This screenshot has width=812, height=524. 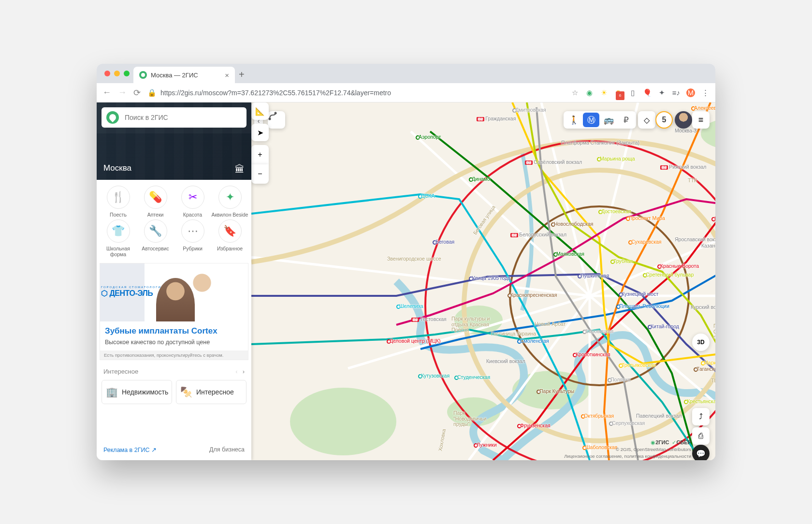 What do you see at coordinates (127, 73) in the screenshot?
I see `maximize-window` at bounding box center [127, 73].